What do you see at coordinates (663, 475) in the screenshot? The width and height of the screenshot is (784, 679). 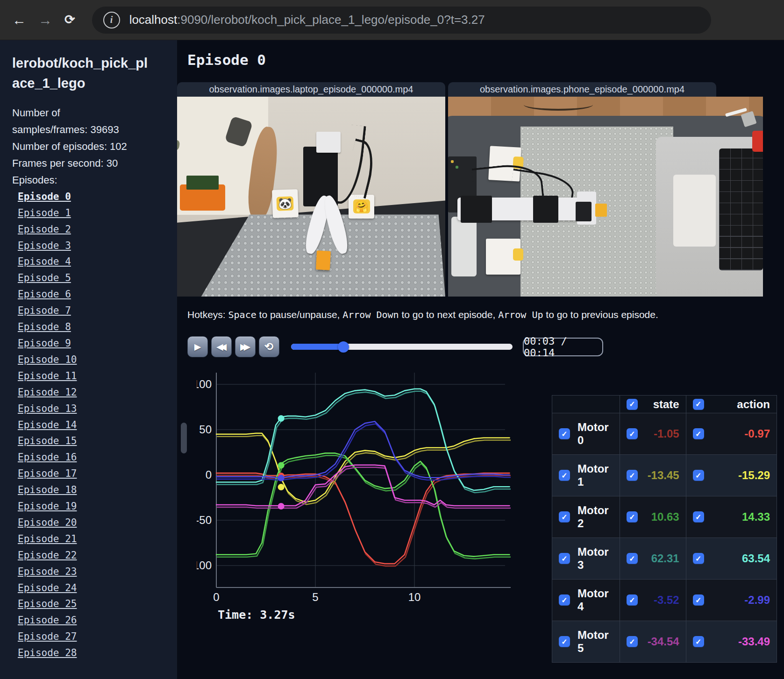 I see `motor-1-state-value: -13.45` at bounding box center [663, 475].